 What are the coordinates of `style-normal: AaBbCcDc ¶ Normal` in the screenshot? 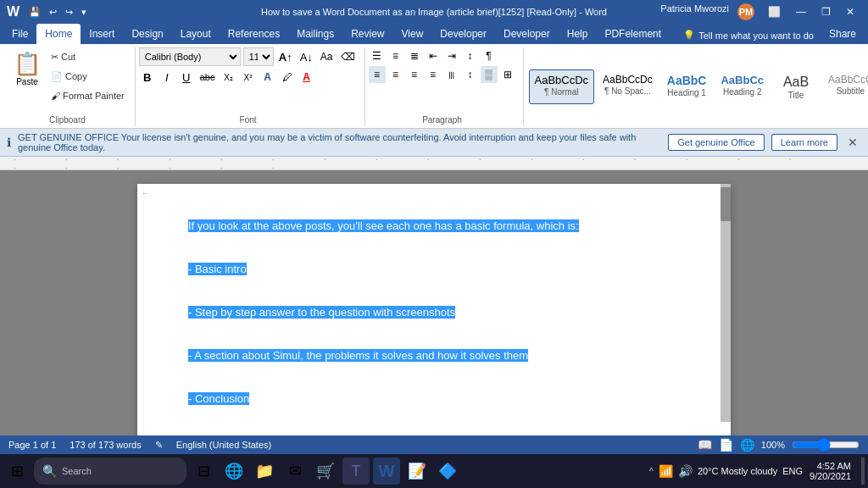 It's located at (562, 86).